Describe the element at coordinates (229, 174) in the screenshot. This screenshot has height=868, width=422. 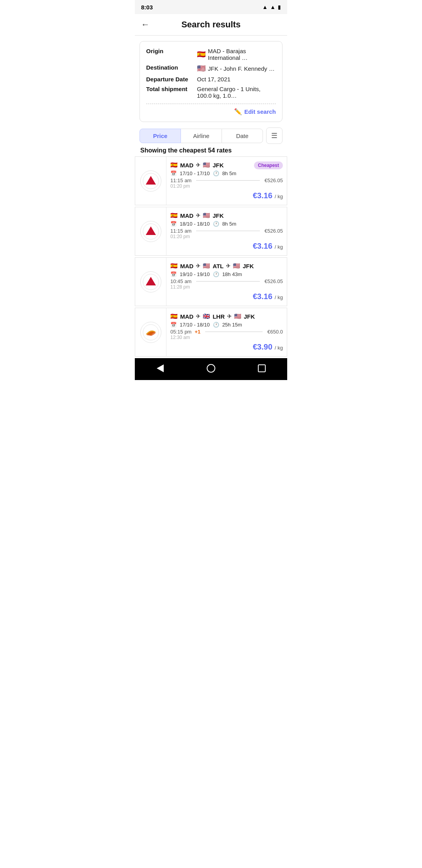
I see `duration: 8h 5m` at that location.